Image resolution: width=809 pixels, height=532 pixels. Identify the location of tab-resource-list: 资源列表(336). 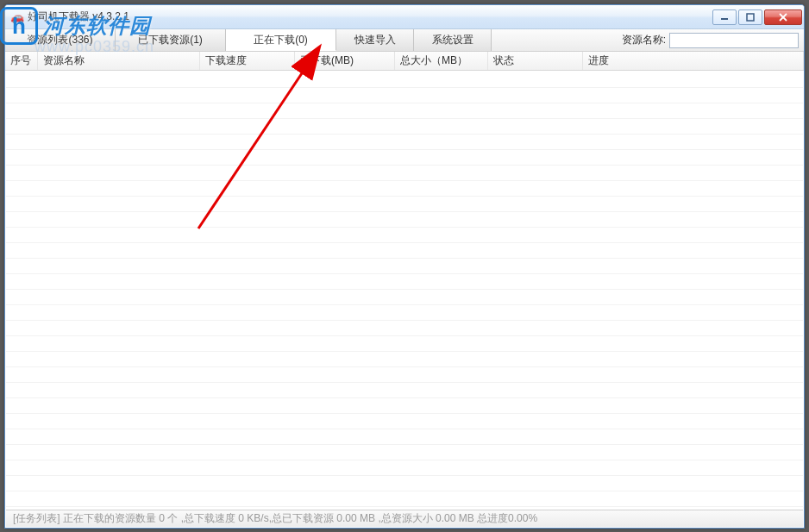
(60, 40).